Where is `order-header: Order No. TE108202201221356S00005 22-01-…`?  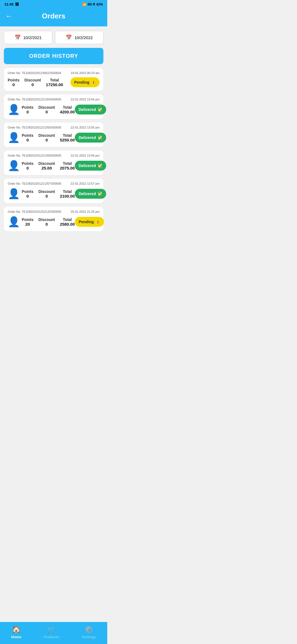 order-header: Order No. TE108202201221356S00005 22-01-… is located at coordinates (54, 155).